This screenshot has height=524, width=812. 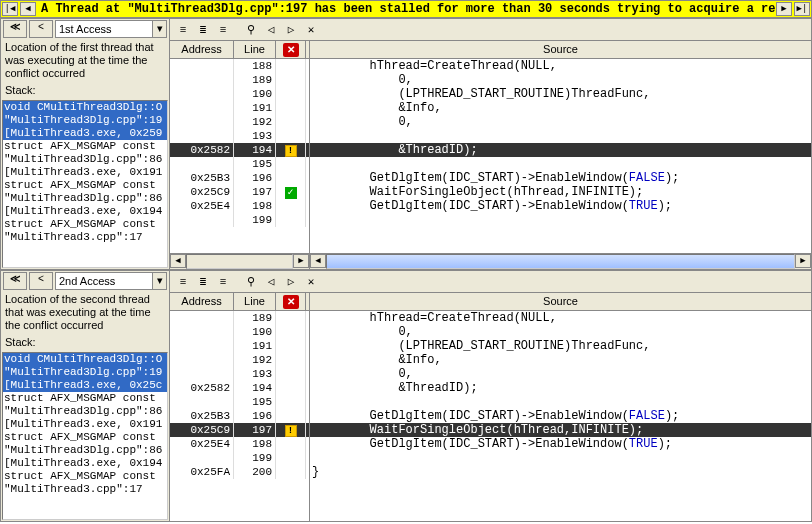 I want to click on stack-frame: [MultiThread3.exe, 0x259, so click(x=85, y=134).